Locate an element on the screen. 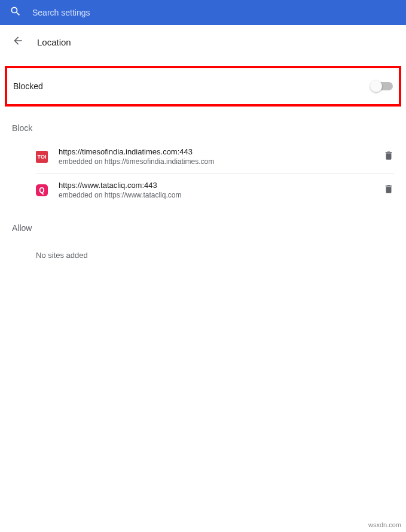  site-url: https://timesofindia.indiatimes.com:443 is located at coordinates (215, 152).